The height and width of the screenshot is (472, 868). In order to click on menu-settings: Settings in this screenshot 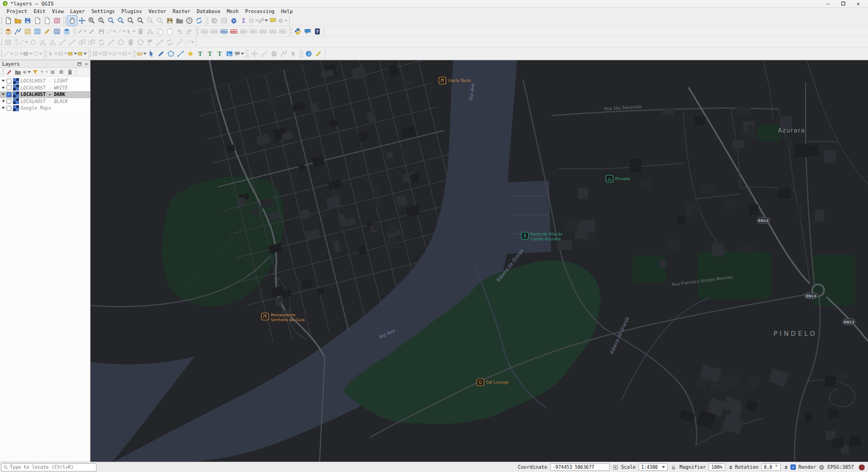, I will do `click(103, 11)`.